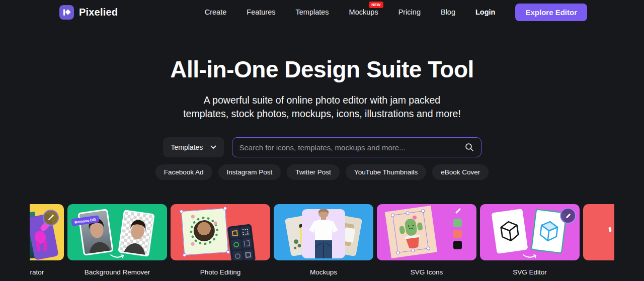 The height and width of the screenshot is (281, 644). What do you see at coordinates (117, 232) in the screenshot?
I see `background-remover-card: Remove BG` at bounding box center [117, 232].